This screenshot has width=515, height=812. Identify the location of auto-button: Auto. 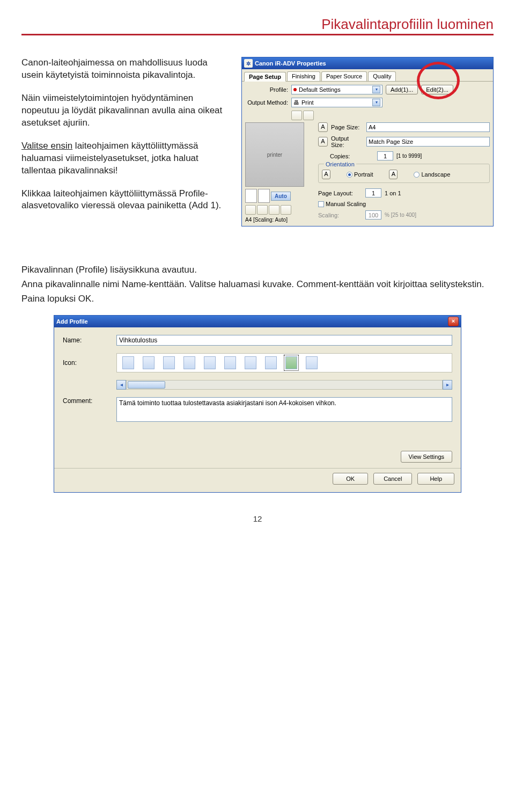
(281, 196).